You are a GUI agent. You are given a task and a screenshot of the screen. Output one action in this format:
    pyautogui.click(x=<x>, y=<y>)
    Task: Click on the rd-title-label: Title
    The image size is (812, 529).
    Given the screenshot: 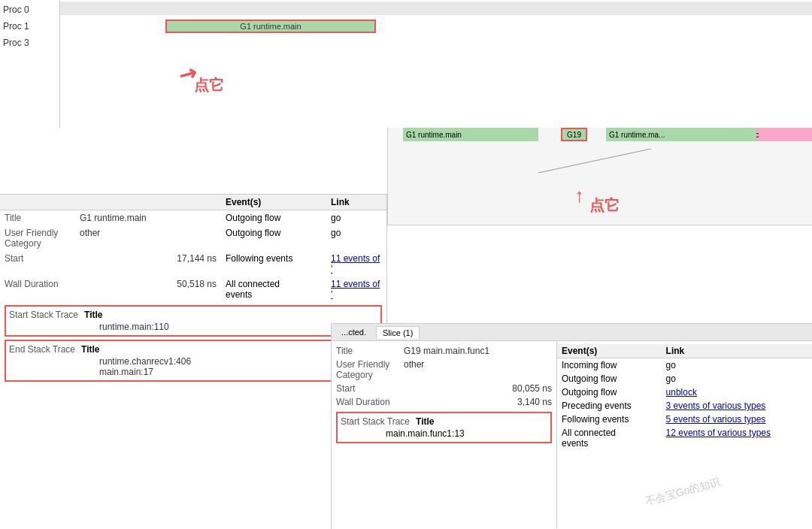 What is the action you would take?
    pyautogui.click(x=365, y=351)
    